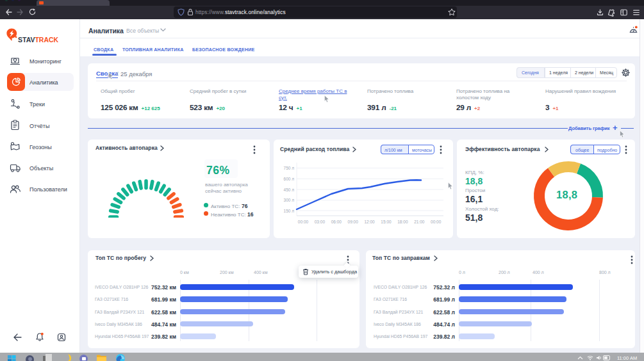 Image resolution: width=644 pixels, height=361 pixels. I want to click on svg-text: 09:00, so click(354, 221).